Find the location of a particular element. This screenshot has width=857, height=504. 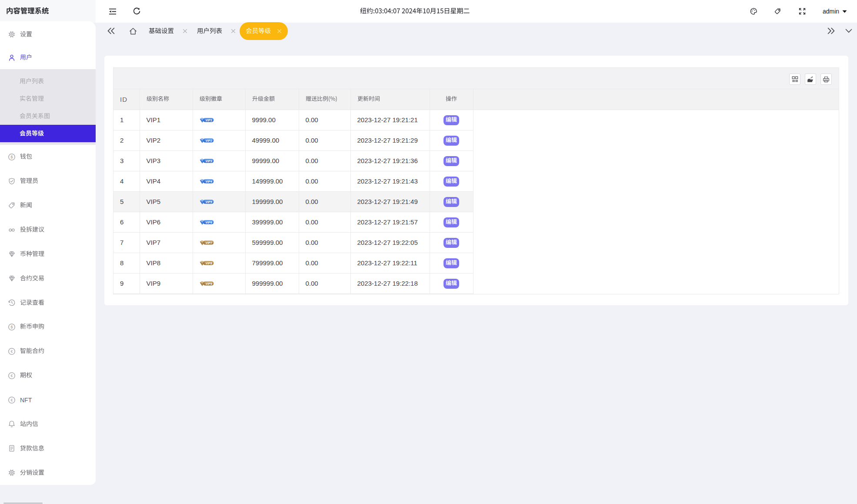

svg-text: VIP4 is located at coordinates (209, 181).